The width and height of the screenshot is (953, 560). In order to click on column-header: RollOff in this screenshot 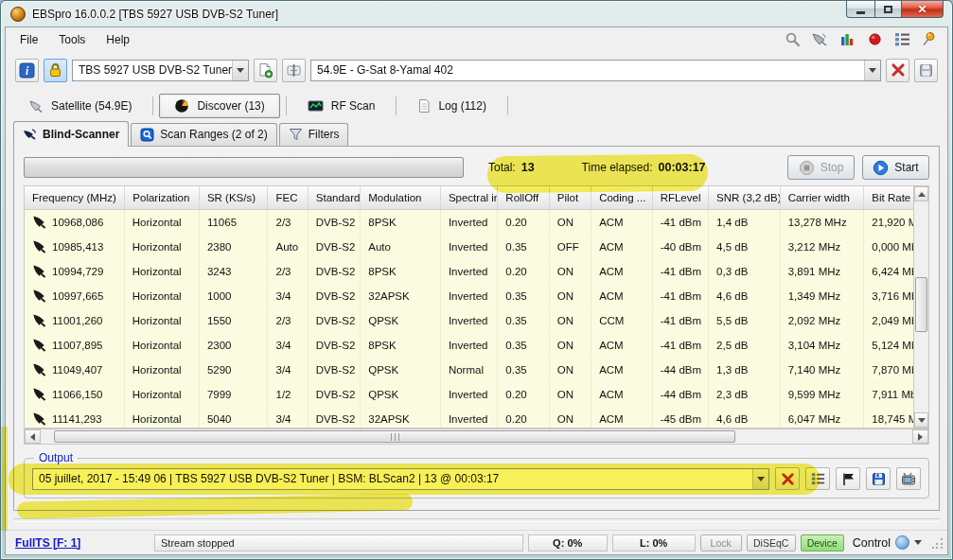, I will do `click(523, 199)`.